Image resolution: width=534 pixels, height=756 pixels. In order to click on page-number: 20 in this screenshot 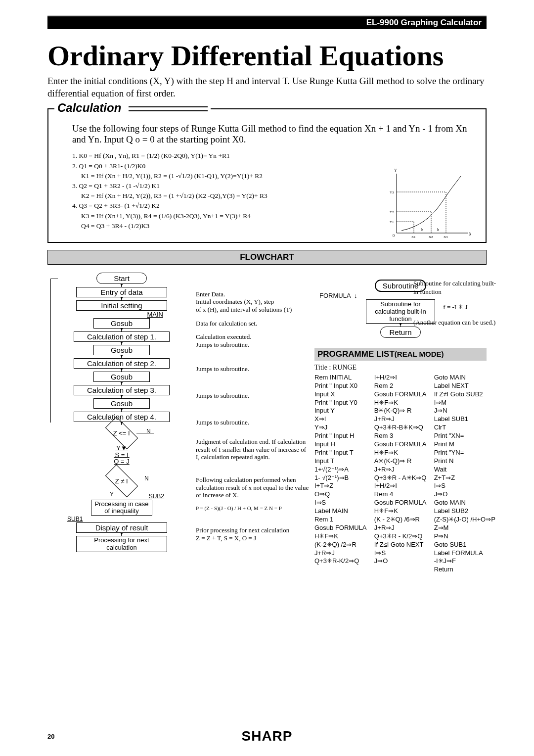, I will do `click(51, 736)`.